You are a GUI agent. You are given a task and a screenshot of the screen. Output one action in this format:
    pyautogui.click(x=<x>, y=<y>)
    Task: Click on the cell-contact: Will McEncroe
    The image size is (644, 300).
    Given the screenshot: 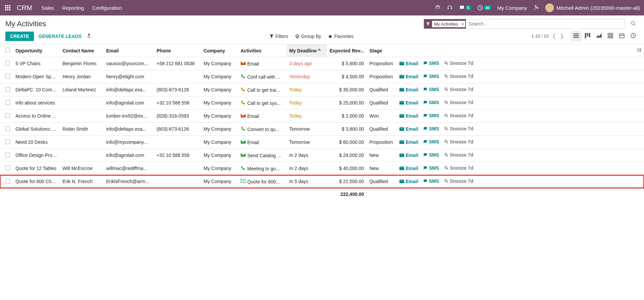 What is the action you would take?
    pyautogui.click(x=82, y=169)
    